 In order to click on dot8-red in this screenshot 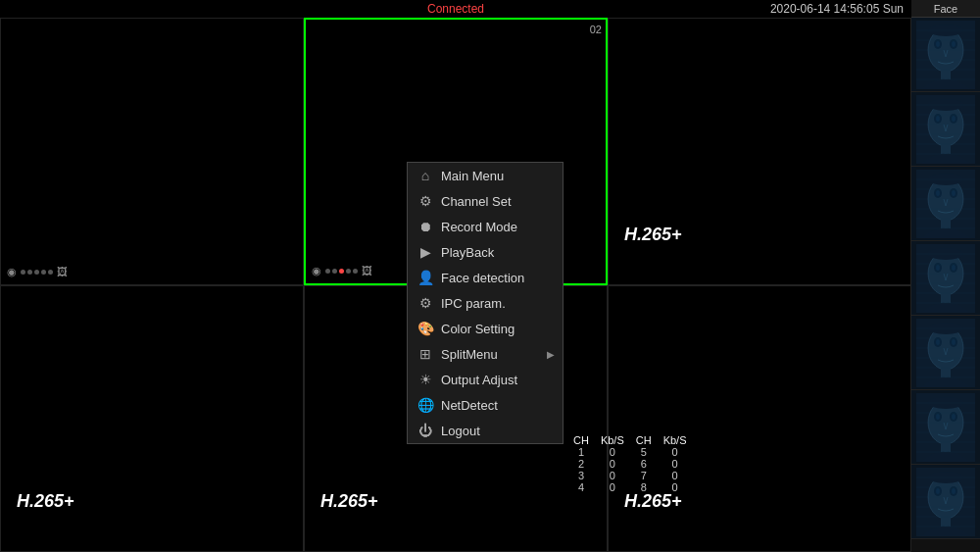, I will do `click(341, 271)`.